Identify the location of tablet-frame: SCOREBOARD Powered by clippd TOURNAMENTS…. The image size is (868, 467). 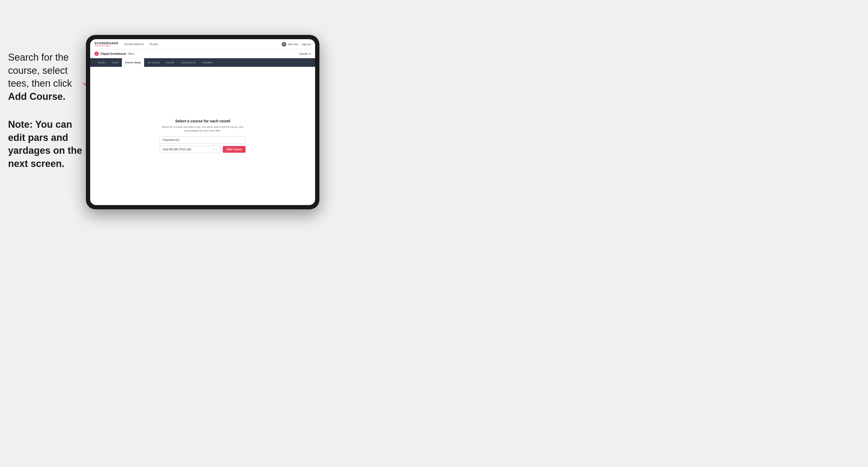
(203, 122).